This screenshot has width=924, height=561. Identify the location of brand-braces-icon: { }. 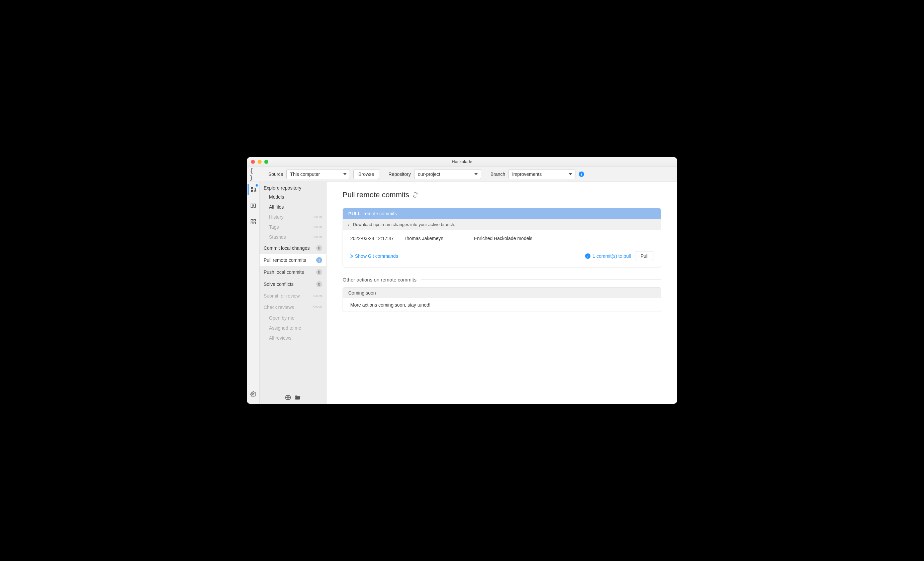
(254, 174).